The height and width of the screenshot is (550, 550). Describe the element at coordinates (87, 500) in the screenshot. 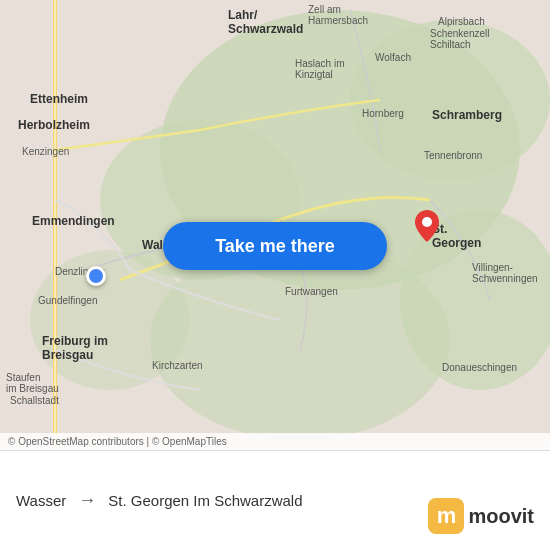

I see `route-arrow: →` at that location.